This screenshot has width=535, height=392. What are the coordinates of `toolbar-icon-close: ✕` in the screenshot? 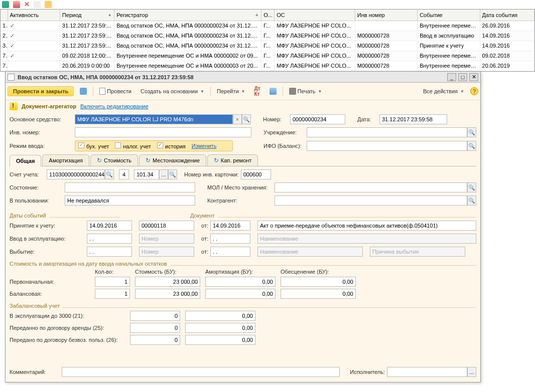 It's located at (27, 5).